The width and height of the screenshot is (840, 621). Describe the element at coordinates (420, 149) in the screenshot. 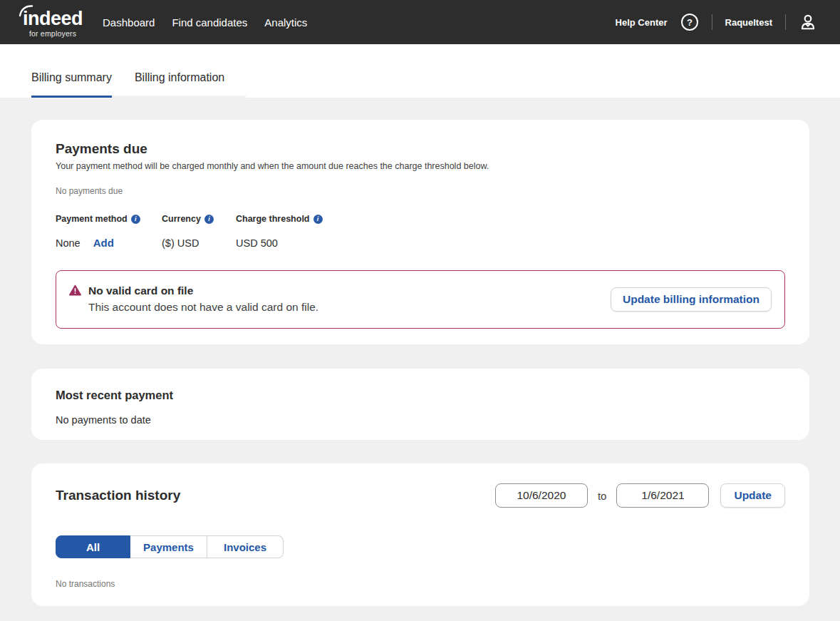

I see `payments-due-title: Payments due` at that location.